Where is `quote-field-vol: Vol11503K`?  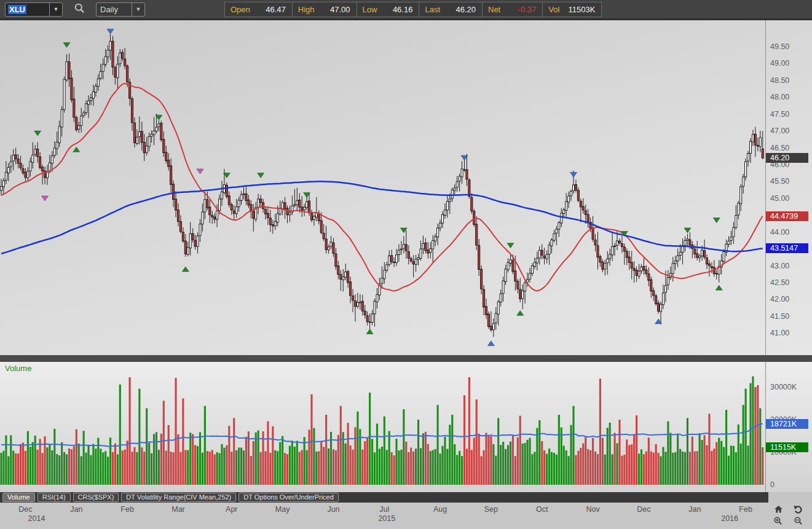 quote-field-vol: Vol11503K is located at coordinates (572, 10).